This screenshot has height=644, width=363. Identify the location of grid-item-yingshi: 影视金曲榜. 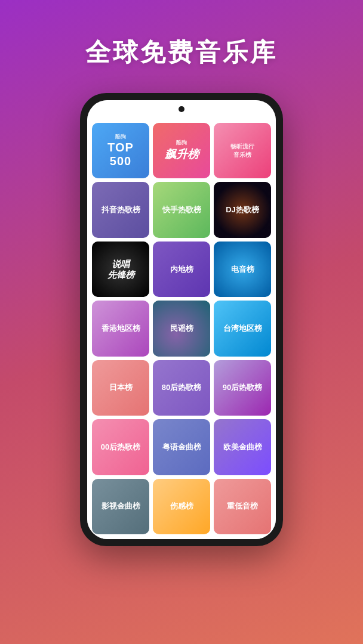
(121, 507).